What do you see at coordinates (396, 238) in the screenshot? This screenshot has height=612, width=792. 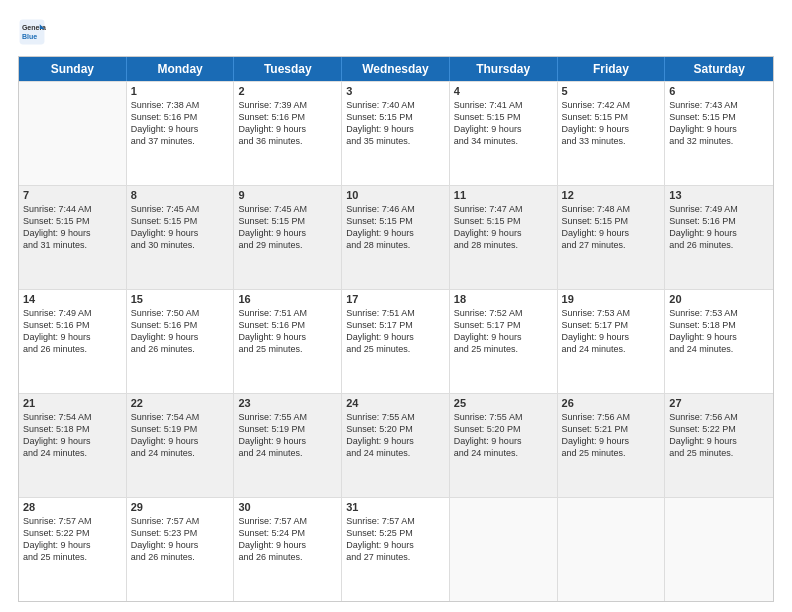 I see `calendar-cell: 10Sunrise: 7:46 AMSunset: 5:15 PMDayligh…` at bounding box center [396, 238].